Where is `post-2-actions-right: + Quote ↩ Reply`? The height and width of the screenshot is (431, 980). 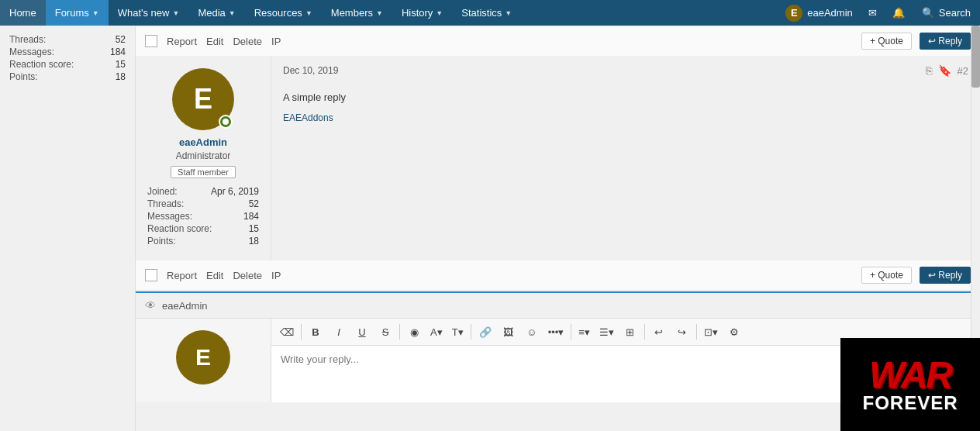
post-2-actions-right: + Quote ↩ Reply is located at coordinates (916, 275).